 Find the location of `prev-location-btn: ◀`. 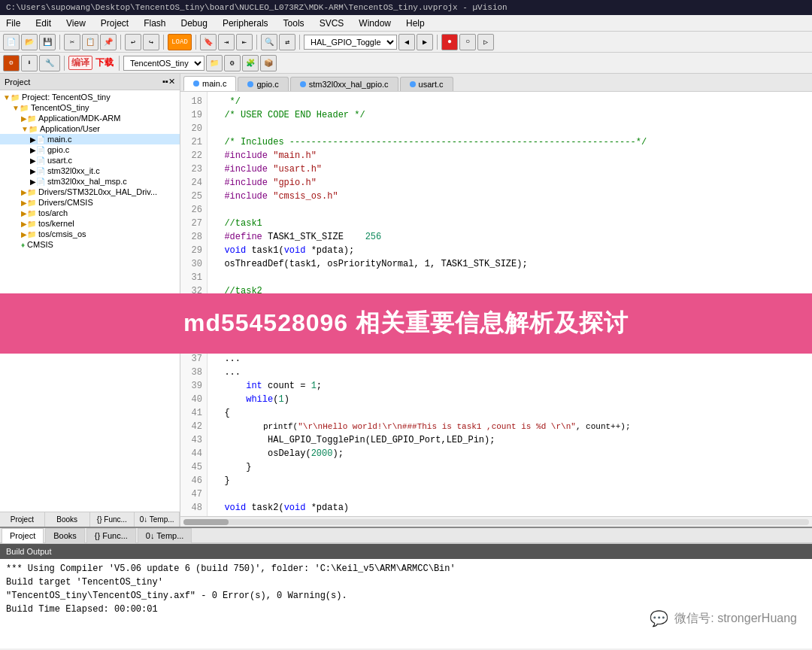

prev-location-btn: ◀ is located at coordinates (407, 42).